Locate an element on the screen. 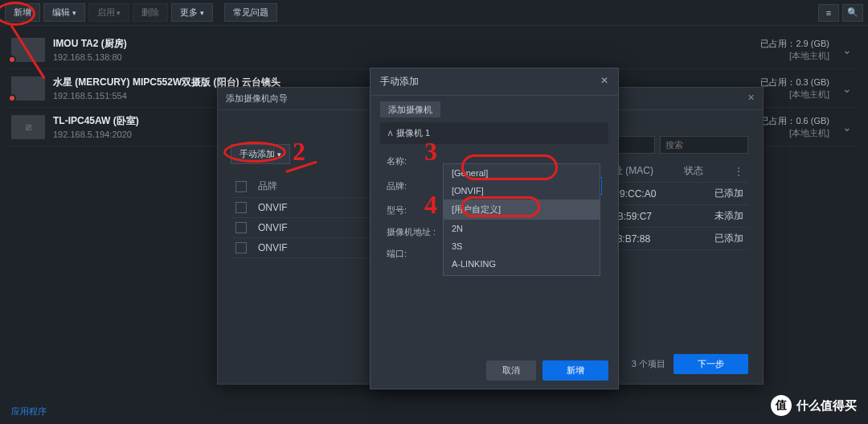  edit-button: 编辑 is located at coordinates (64, 13).